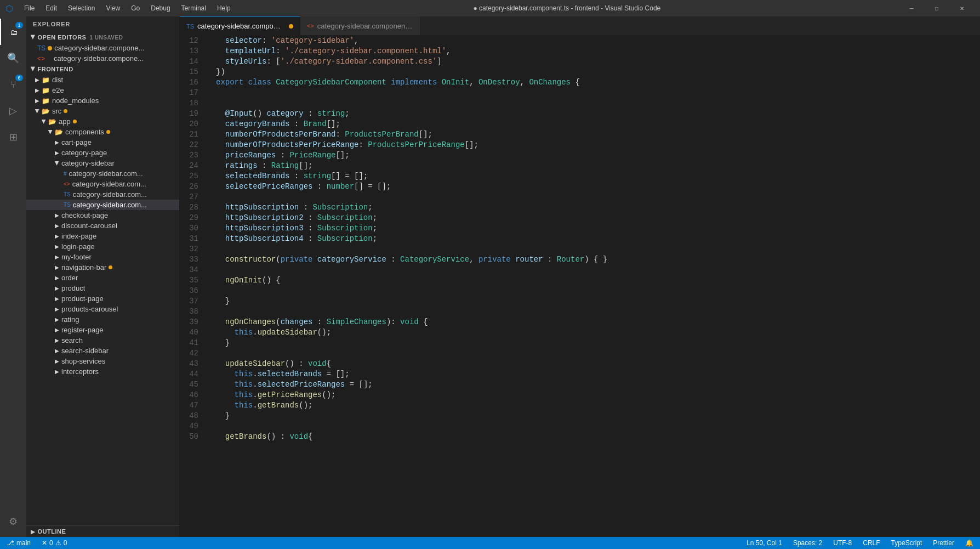 The image size is (980, 549). What do you see at coordinates (46, 80) in the screenshot?
I see `dist-folder-icon: 📁` at bounding box center [46, 80].